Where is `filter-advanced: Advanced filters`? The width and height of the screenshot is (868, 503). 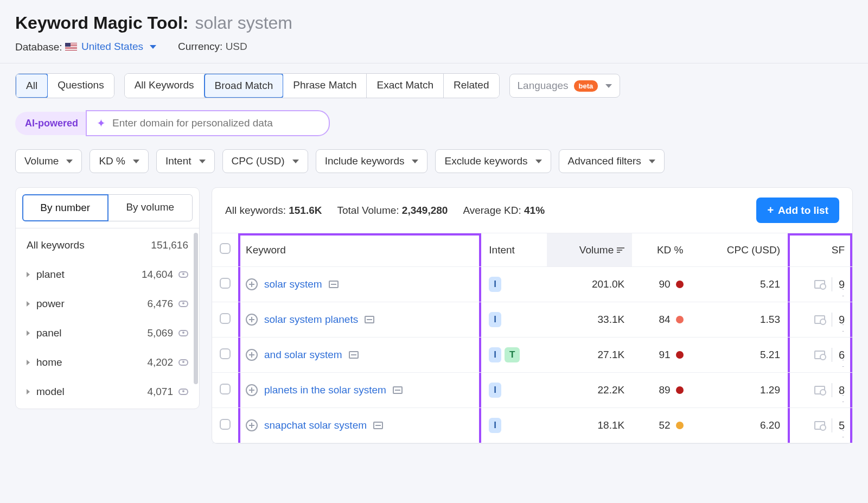
filter-advanced: Advanced filters is located at coordinates (612, 161).